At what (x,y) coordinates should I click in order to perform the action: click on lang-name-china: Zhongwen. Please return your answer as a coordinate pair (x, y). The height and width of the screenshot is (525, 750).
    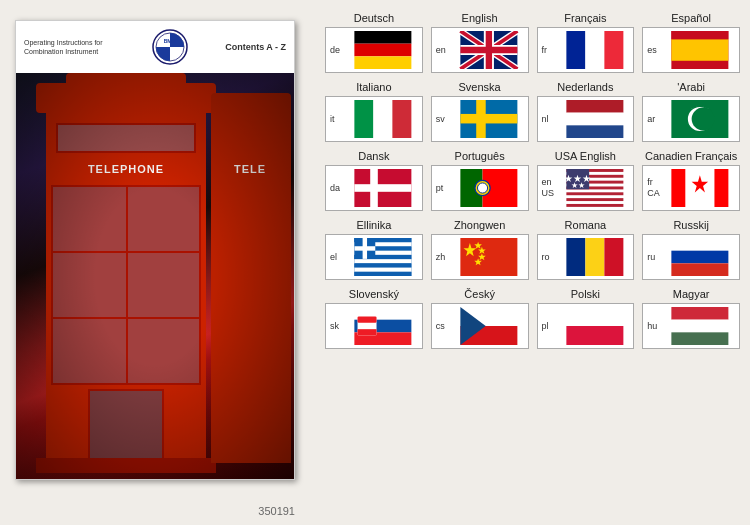
    Looking at the image, I should click on (480, 225).